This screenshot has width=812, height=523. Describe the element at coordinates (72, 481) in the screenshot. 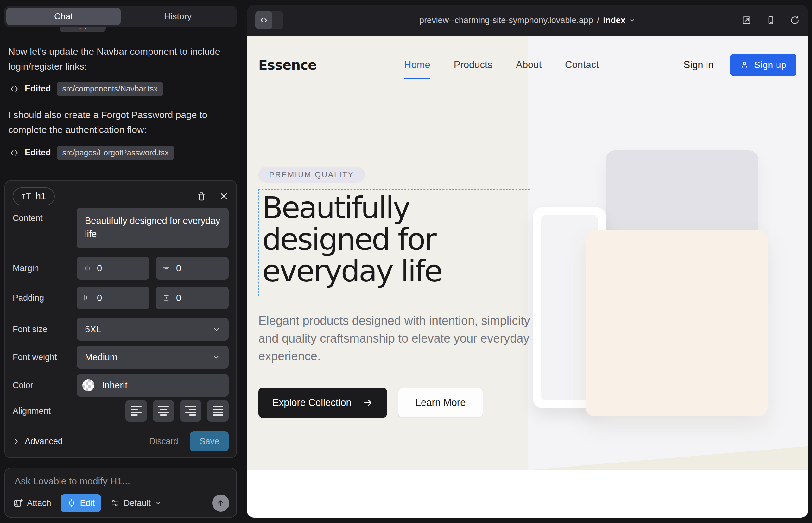

I see `chat-input-placeholder: Ask Lovable to modify H1...` at that location.